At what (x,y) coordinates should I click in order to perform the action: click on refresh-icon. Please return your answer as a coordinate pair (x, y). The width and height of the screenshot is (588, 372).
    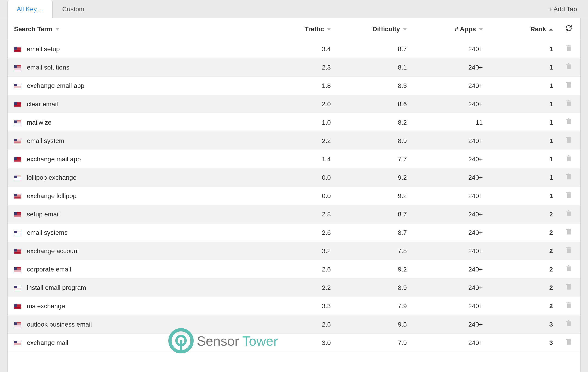
    Looking at the image, I should click on (569, 28).